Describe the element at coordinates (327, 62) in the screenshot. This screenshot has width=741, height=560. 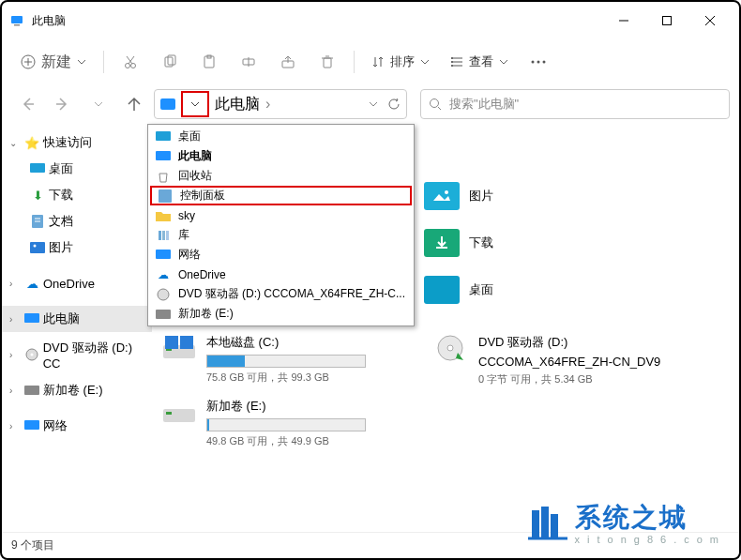
I see `delete-button` at that location.